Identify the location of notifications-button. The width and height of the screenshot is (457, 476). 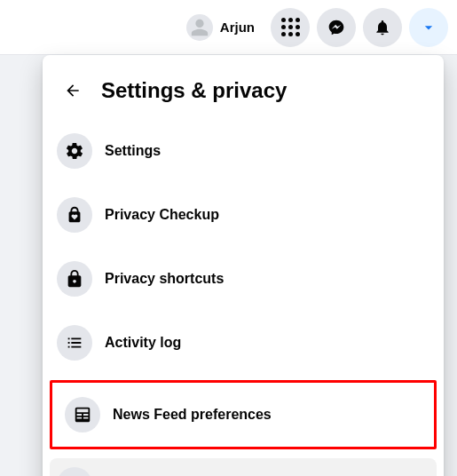
(382, 28).